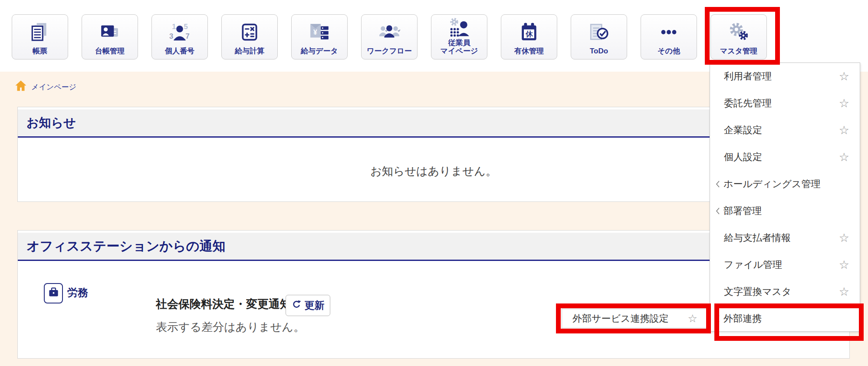 Image resolution: width=868 pixels, height=366 pixels. Describe the element at coordinates (180, 31) in the screenshot. I see `my-number-person-icon: 1537` at that location.